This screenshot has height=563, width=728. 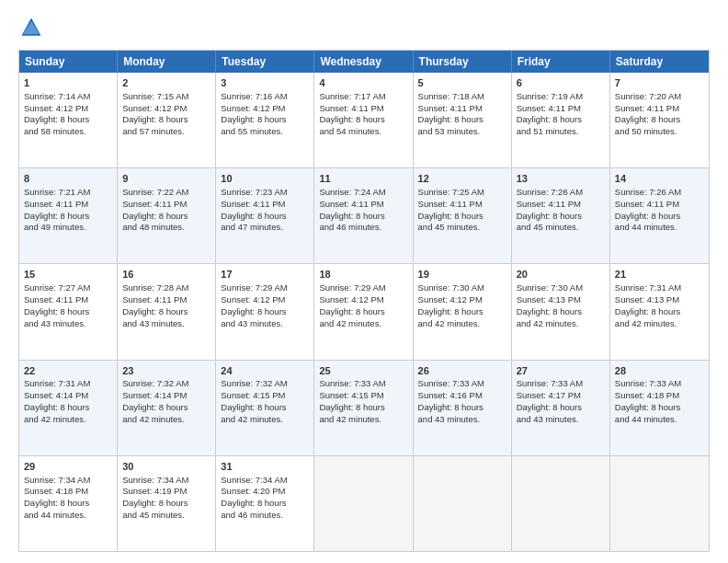 I want to click on header-cell-saturday: Saturday, so click(x=660, y=62).